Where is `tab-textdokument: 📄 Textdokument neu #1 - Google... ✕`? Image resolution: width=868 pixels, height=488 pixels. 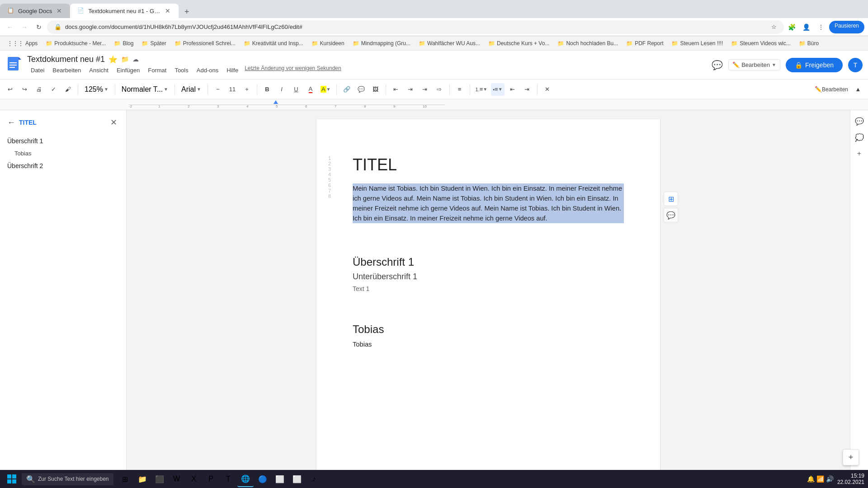
tab-textdokument: 📄 Textdokument neu #1 - Google... ✕ is located at coordinates (124, 11).